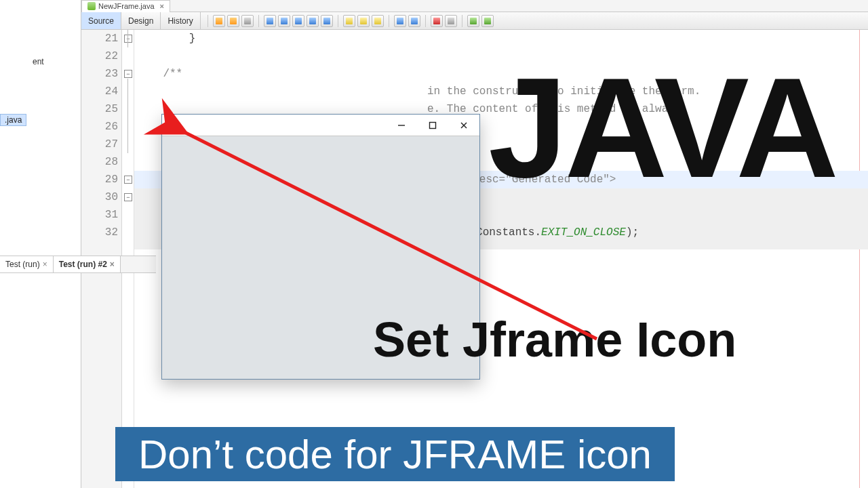 This screenshot has width=868, height=488. What do you see at coordinates (41, 244) in the screenshot?
I see `project-sidebar: ent .java` at bounding box center [41, 244].